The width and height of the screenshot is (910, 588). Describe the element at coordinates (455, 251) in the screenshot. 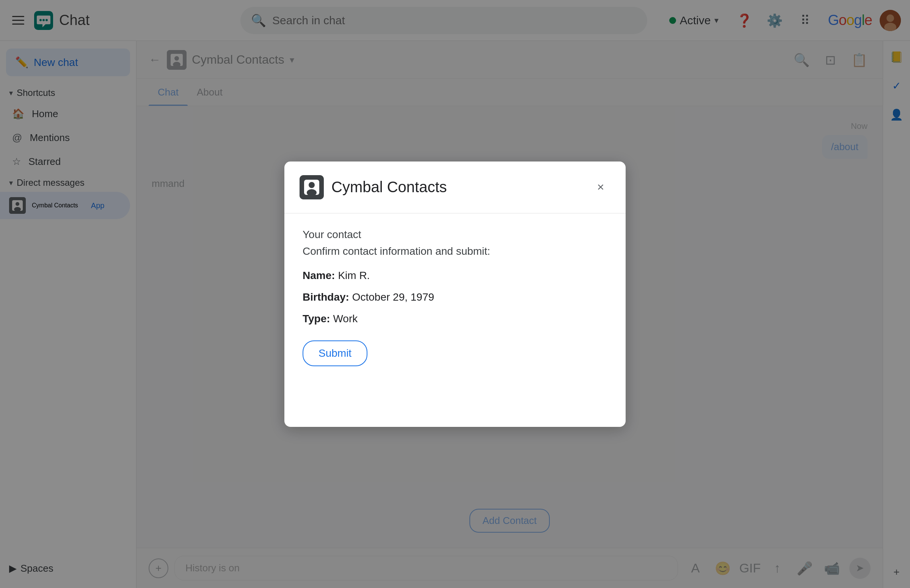

I see `modal-confirm-text: Confirm contact information and submit:` at that location.